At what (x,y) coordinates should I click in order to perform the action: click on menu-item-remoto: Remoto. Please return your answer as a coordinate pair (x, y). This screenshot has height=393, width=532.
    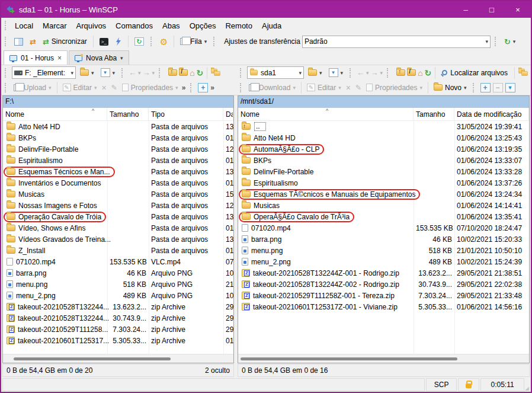
    Looking at the image, I should click on (239, 26).